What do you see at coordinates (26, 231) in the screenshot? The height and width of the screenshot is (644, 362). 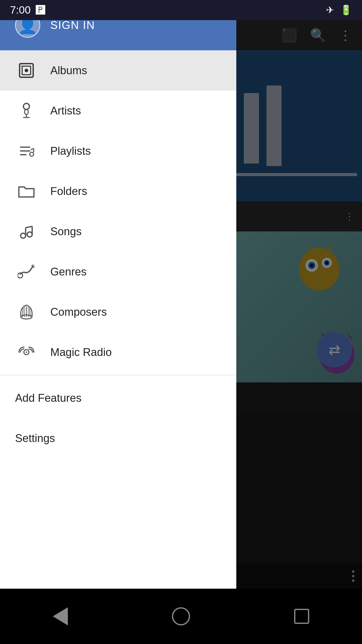 I see `songs-icon` at bounding box center [26, 231].